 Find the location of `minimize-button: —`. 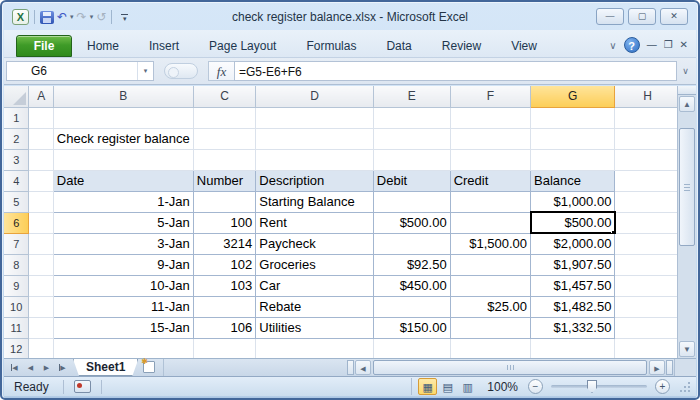

minimize-button: — is located at coordinates (610, 16).